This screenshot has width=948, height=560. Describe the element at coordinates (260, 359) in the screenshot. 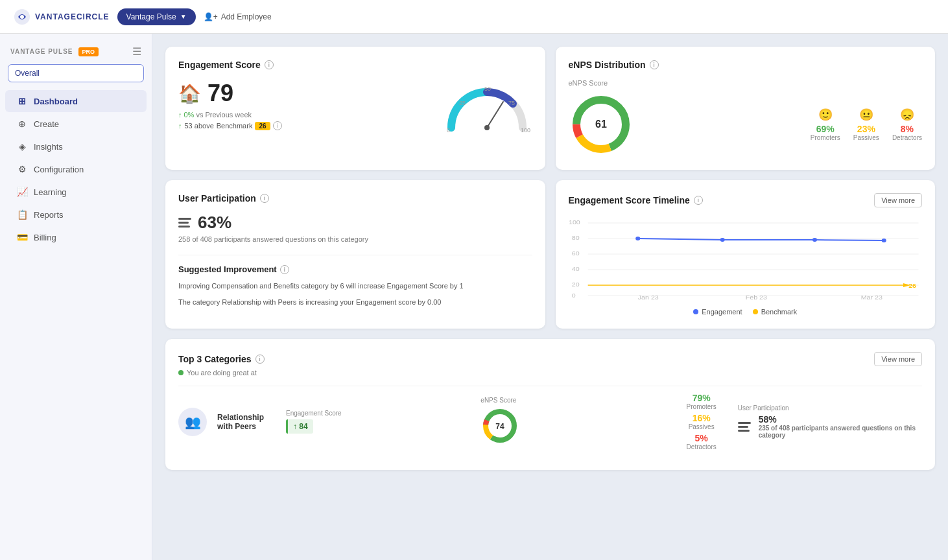

I see `top-cat-info-icon: i` at that location.